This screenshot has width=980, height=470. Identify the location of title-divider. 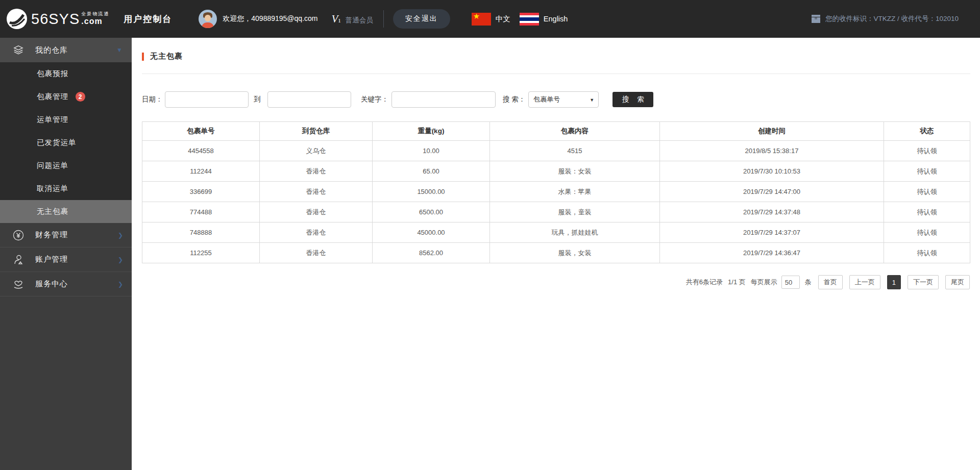
(556, 73).